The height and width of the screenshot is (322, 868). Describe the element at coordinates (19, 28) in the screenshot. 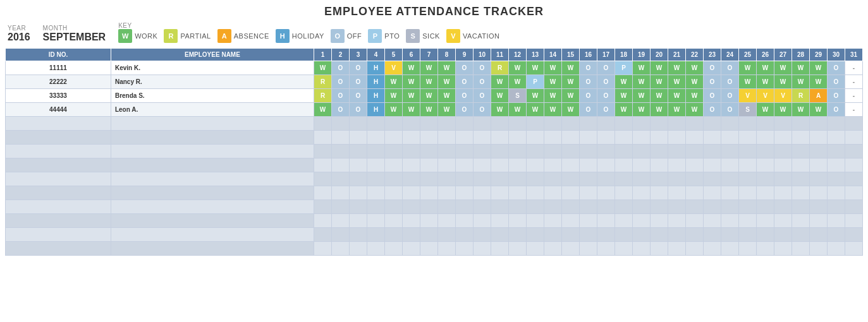

I see `year-label: YEAR` at that location.